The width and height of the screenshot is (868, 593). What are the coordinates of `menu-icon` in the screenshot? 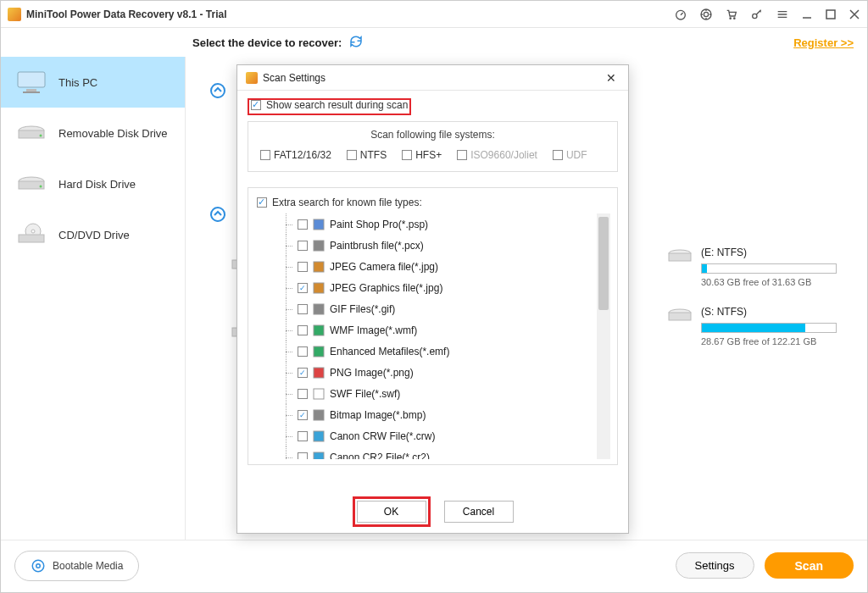 It's located at (782, 14).